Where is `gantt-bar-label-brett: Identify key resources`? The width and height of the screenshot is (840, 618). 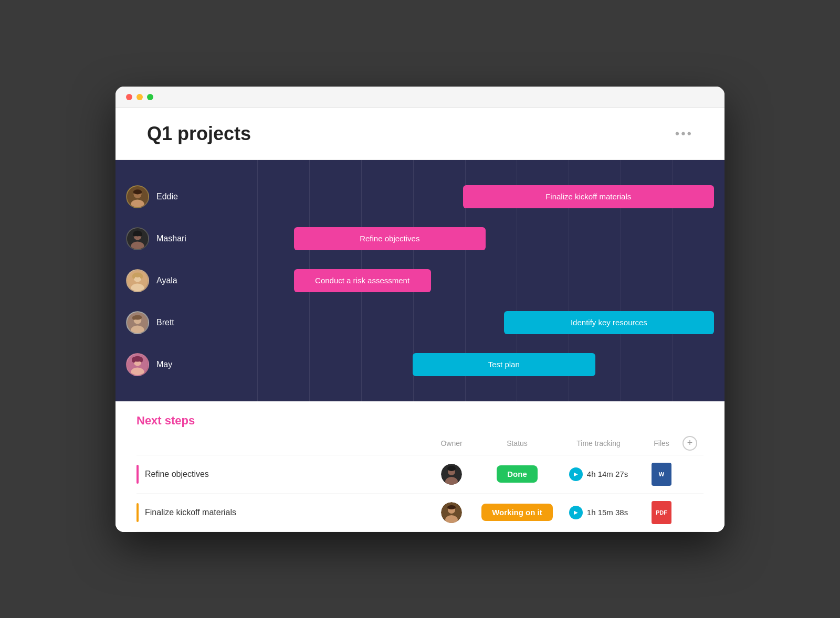
gantt-bar-label-brett: Identify key resources is located at coordinates (609, 322).